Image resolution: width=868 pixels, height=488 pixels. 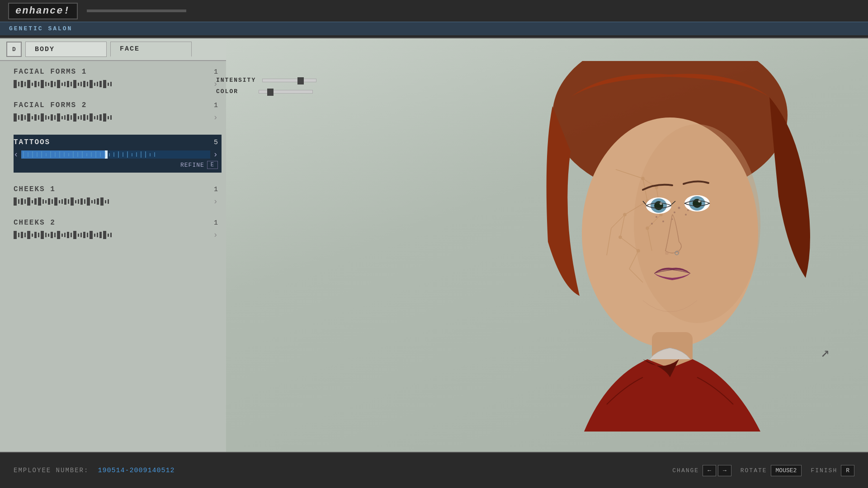 What do you see at coordinates (51, 470) in the screenshot?
I see `employee-label: EMPLOYEE NUMBER:` at bounding box center [51, 470].